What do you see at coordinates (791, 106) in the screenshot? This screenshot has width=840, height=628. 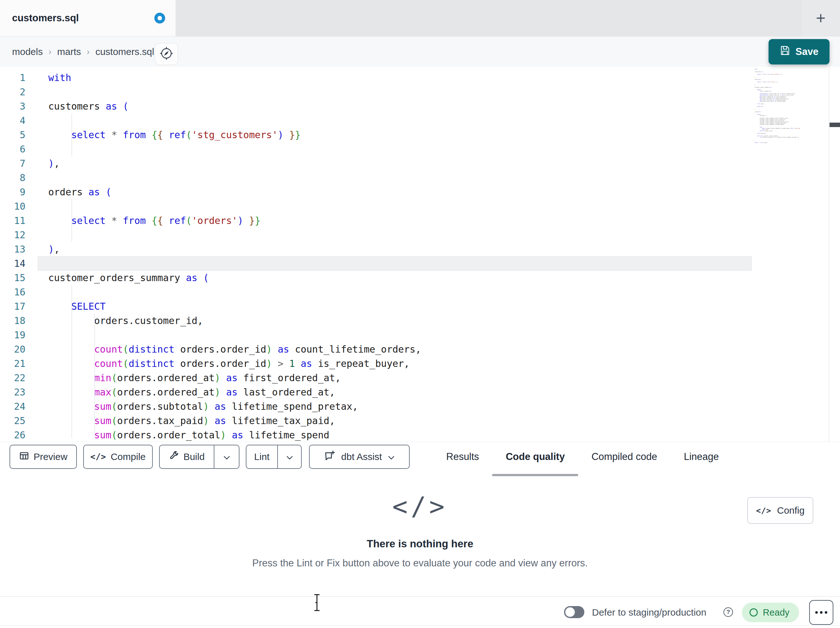 I see `minimap: with customers as ( select * from {{ ref…` at bounding box center [791, 106].